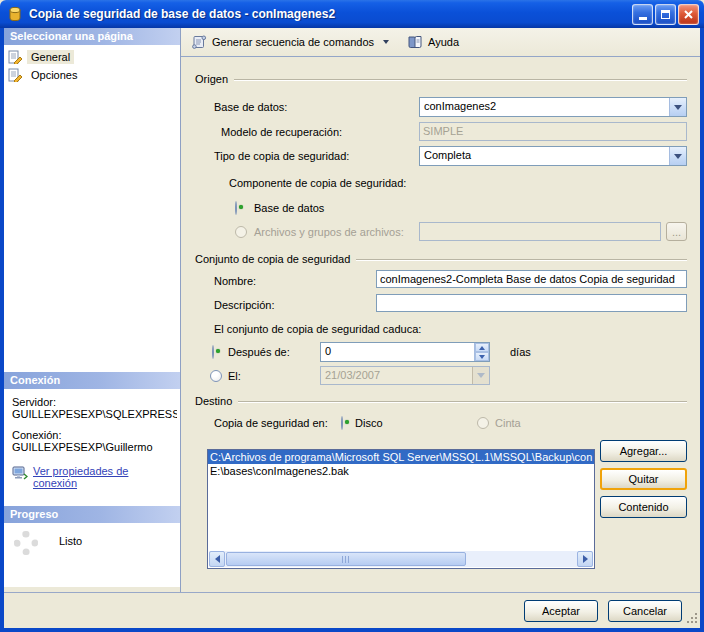 This screenshot has width=704, height=632. Describe the element at coordinates (54, 75) in the screenshot. I see `sidebar-item-label: Opciones` at that location.